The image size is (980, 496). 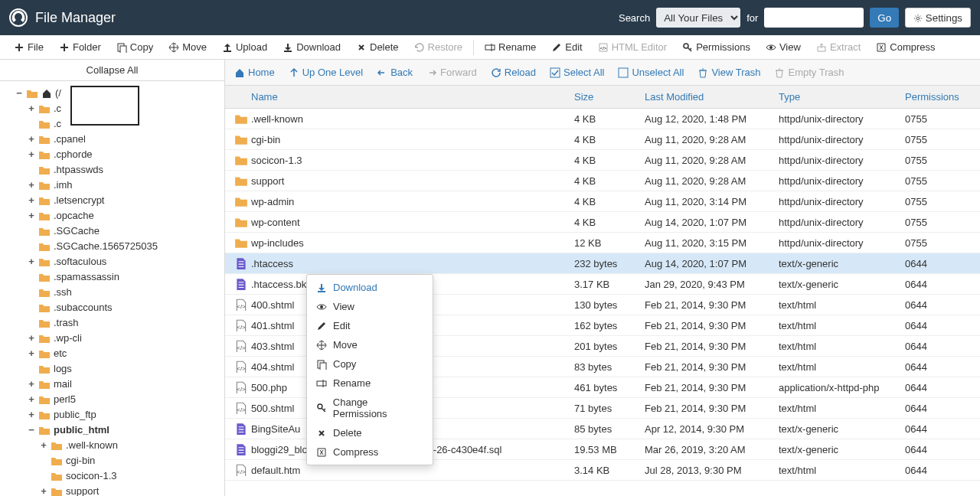 What do you see at coordinates (842, 285) in the screenshot?
I see `cell-type: text/x-generic` at bounding box center [842, 285].